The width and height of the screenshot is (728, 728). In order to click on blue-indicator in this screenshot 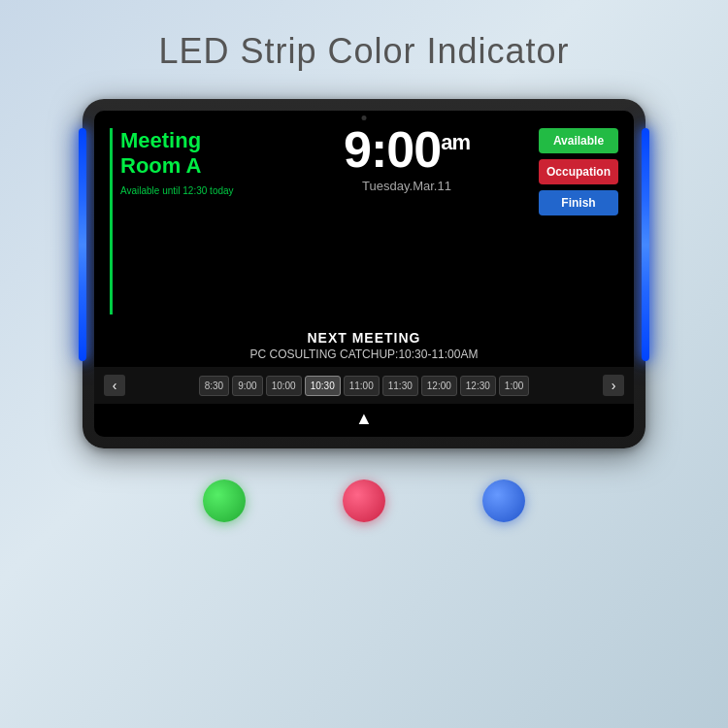, I will do `click(504, 501)`.